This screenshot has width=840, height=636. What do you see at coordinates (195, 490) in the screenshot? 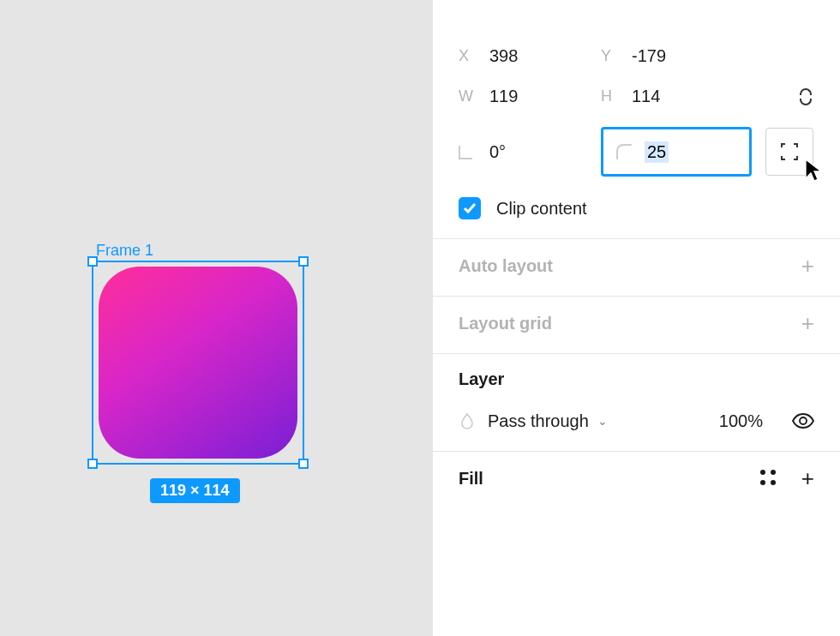
I see `dimensions-badge: 119 × 114` at bounding box center [195, 490].